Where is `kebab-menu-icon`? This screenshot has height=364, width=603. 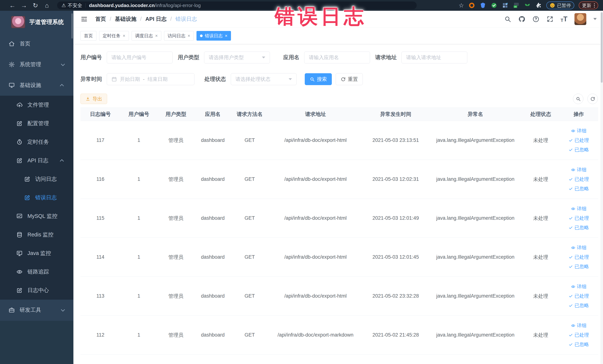
kebab-menu-icon is located at coordinates (594, 5).